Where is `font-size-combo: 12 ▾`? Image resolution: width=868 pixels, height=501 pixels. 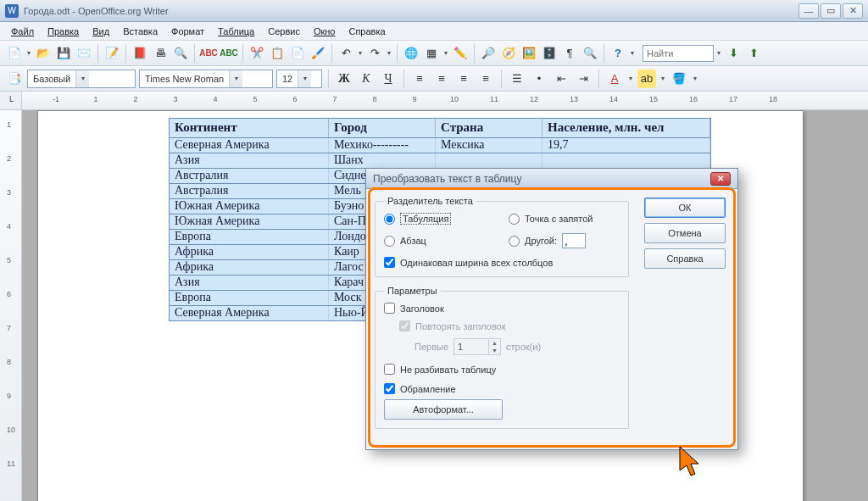 font-size-combo: 12 ▾ is located at coordinates (299, 79).